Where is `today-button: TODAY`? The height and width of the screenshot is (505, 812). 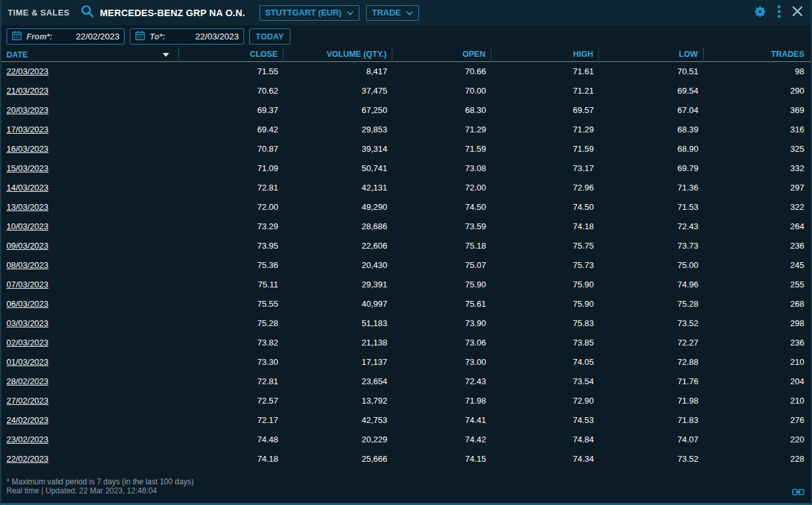 today-button: TODAY is located at coordinates (270, 36).